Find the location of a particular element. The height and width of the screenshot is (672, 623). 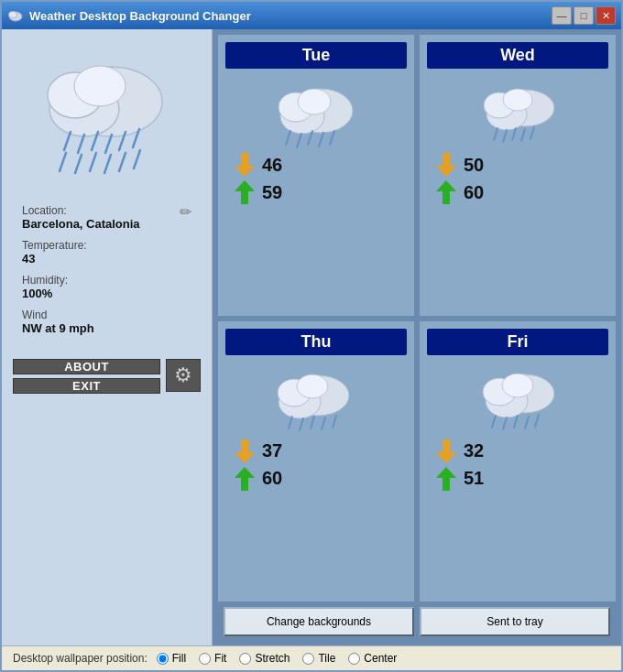

forecast-day-thu: Thu is located at coordinates (316, 342).